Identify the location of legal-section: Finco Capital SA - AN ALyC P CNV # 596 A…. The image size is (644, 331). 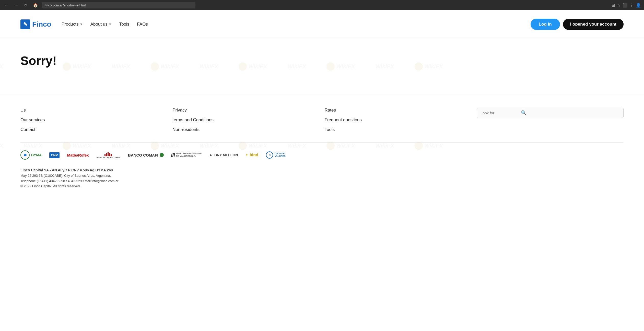
(322, 178).